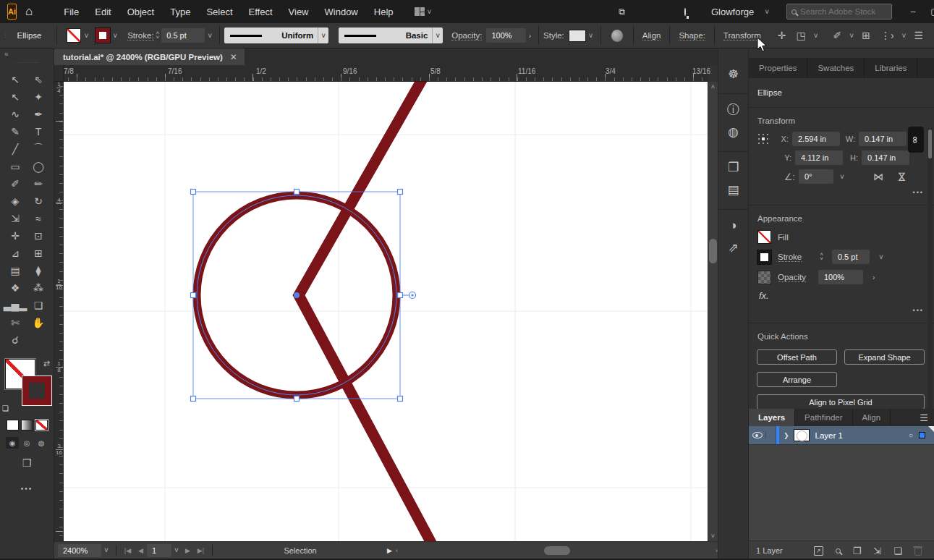  Describe the element at coordinates (276, 35) in the screenshot. I see `width-profile-dropdown: Uniform ˅` at that location.